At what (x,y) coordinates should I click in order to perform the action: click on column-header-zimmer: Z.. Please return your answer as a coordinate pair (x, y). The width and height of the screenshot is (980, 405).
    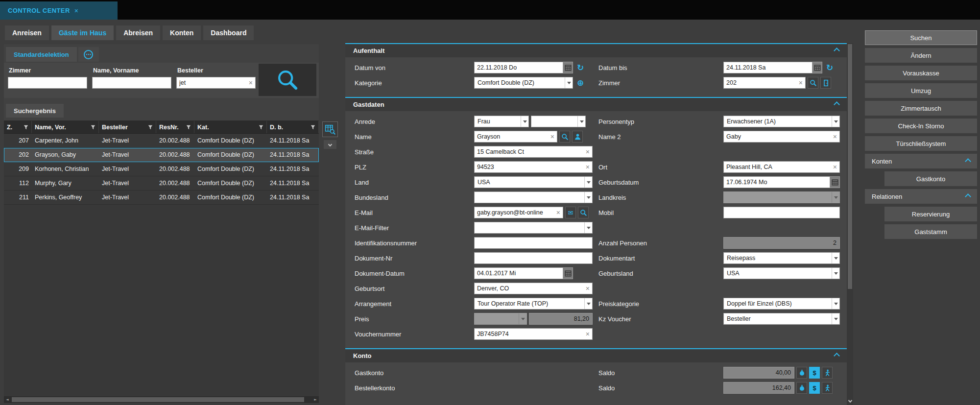
    Looking at the image, I should click on (18, 127).